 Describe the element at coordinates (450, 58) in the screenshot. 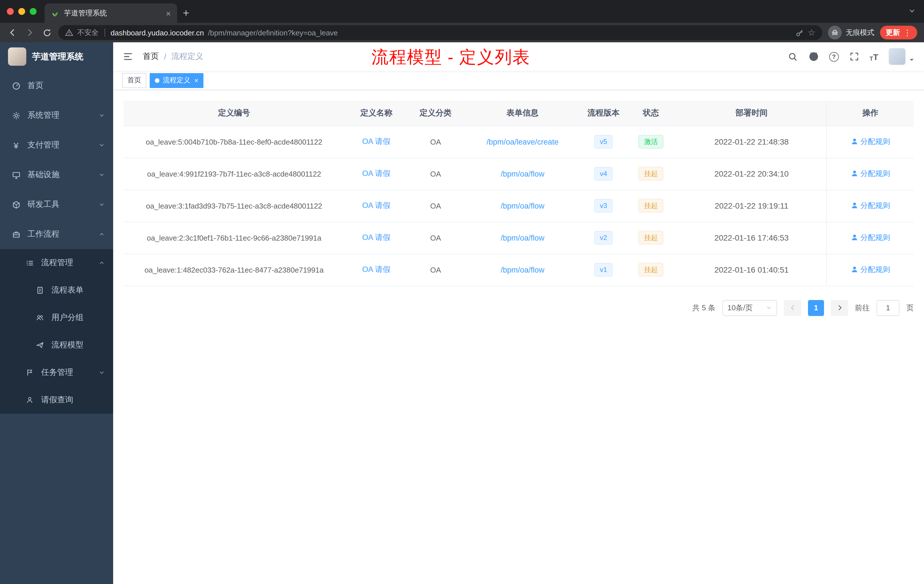

I see `red-annotation-title: 流程模型 - 定义列表` at that location.